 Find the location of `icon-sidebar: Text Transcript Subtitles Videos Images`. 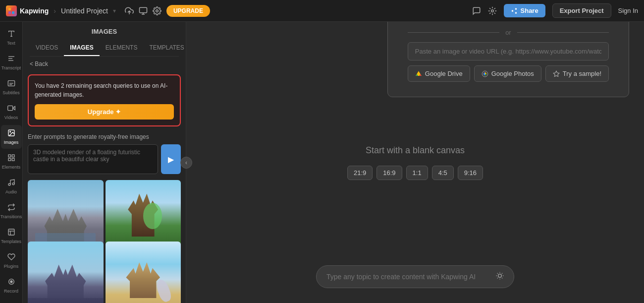

icon-sidebar: Text Transcript Subtitles Videos Images is located at coordinates (11, 163).